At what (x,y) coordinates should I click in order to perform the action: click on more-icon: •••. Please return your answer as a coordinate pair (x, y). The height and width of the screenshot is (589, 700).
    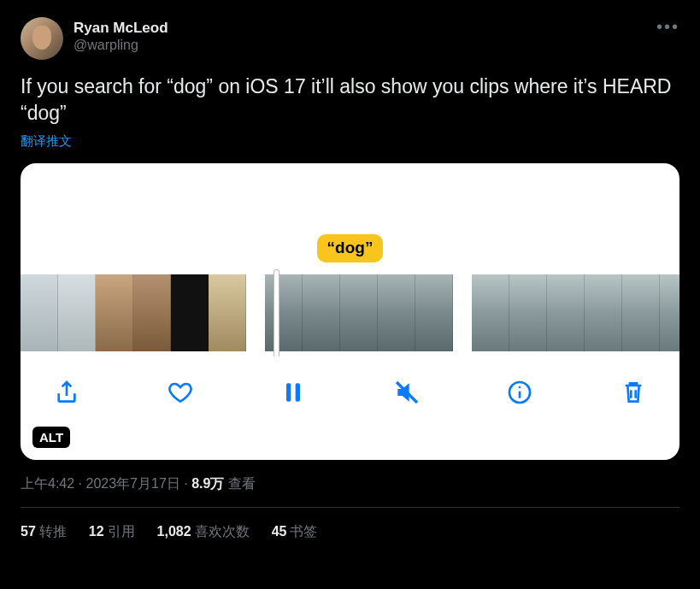
    Looking at the image, I should click on (668, 27).